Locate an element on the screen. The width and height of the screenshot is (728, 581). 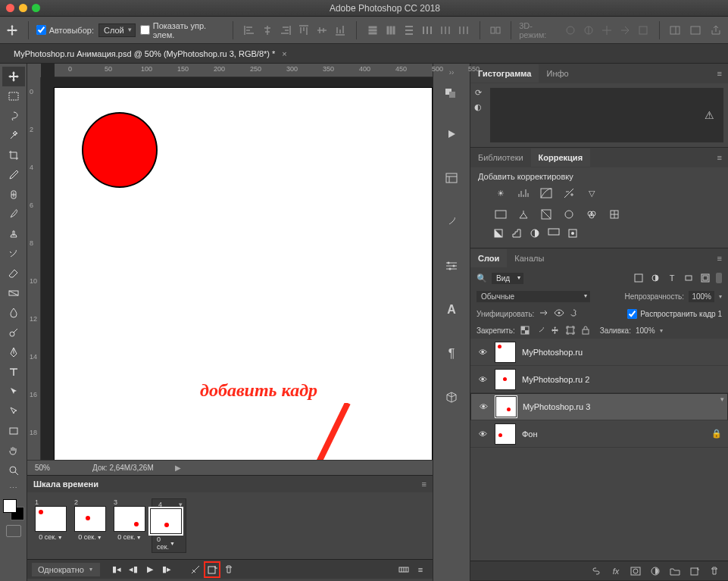
warning-icon: ⚠ is located at coordinates (709, 115).